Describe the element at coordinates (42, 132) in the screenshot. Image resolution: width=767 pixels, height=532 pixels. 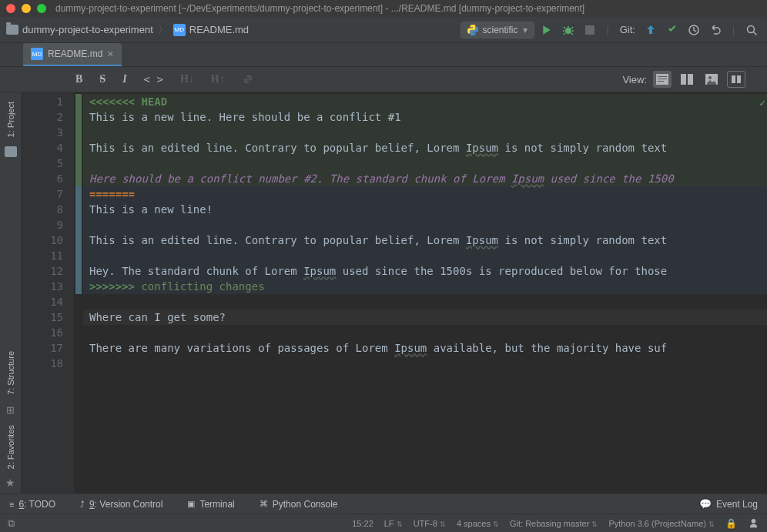
I see `line-number: 3` at that location.